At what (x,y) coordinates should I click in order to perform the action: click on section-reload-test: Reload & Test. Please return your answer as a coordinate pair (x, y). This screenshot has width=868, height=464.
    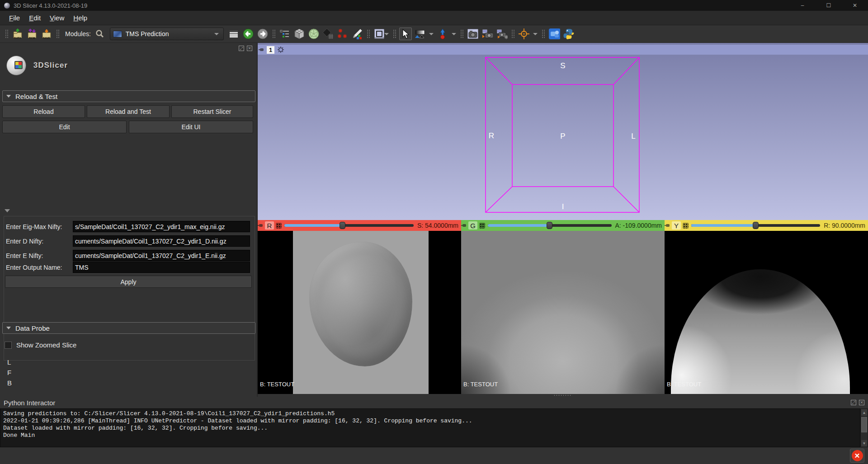
    Looking at the image, I should click on (129, 96).